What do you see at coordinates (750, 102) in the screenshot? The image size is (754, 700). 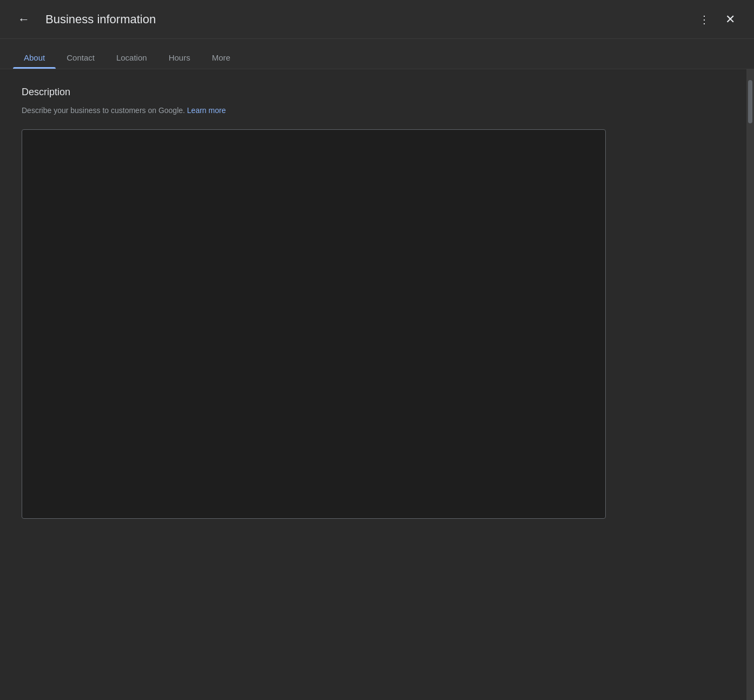 I see `scrollbar-thumb` at bounding box center [750, 102].